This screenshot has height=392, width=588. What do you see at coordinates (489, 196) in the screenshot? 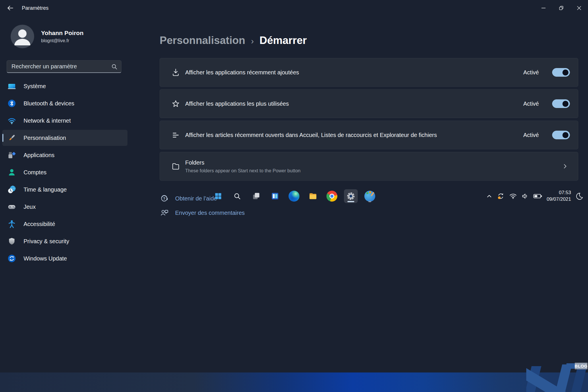
I see `chevron-up-icon` at bounding box center [489, 196].